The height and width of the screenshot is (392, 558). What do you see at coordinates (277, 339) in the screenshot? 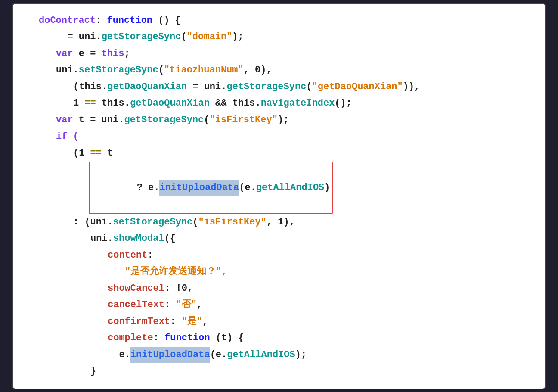
I see `code-line: complete: function (t) {` at bounding box center [277, 339].